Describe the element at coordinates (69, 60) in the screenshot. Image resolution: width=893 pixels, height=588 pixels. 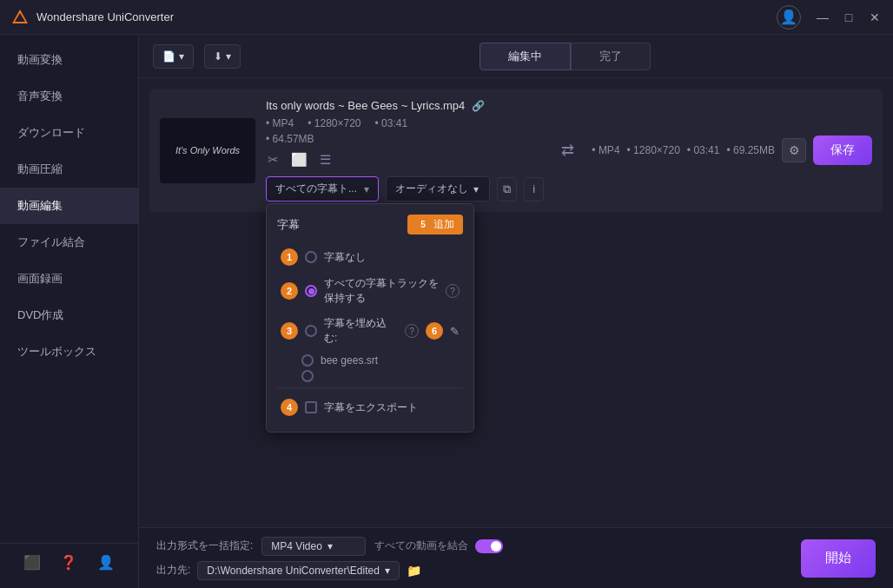
I see `sidebar-item-video-convert: 動画変換` at that location.